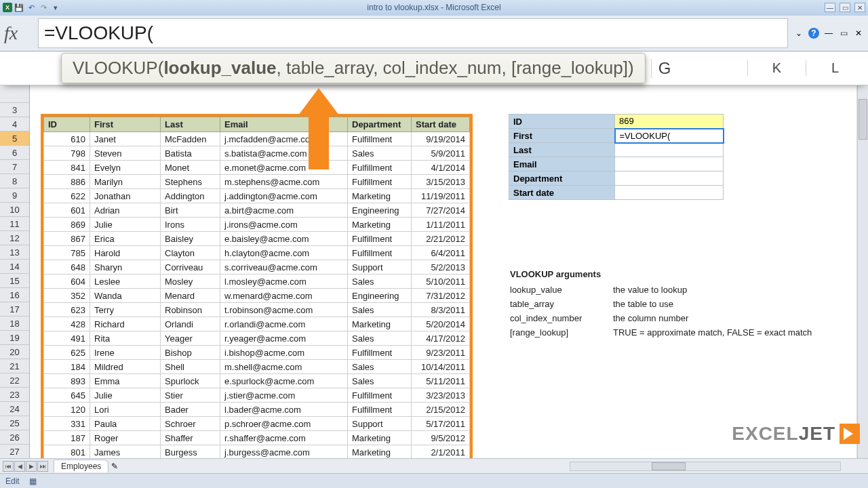 The image size is (868, 488). What do you see at coordinates (562, 136) in the screenshot?
I see `lbl-first: First` at bounding box center [562, 136].